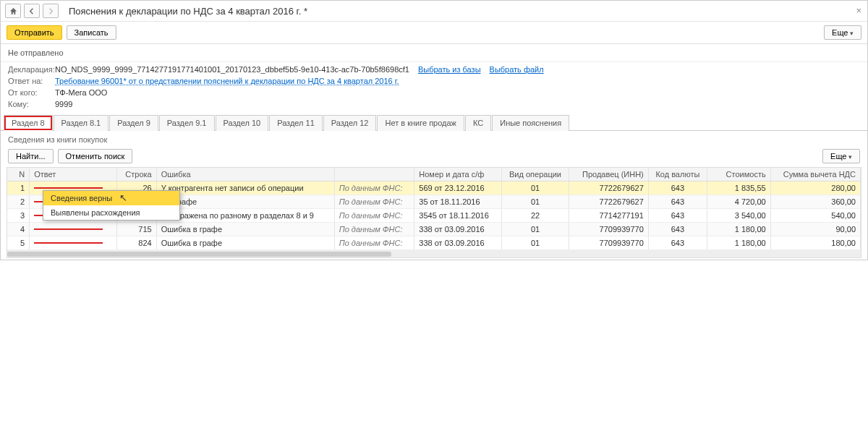 The width and height of the screenshot is (868, 436). Describe the element at coordinates (516, 69) in the screenshot. I see `choose-file-link: Выбрать файл` at that location.